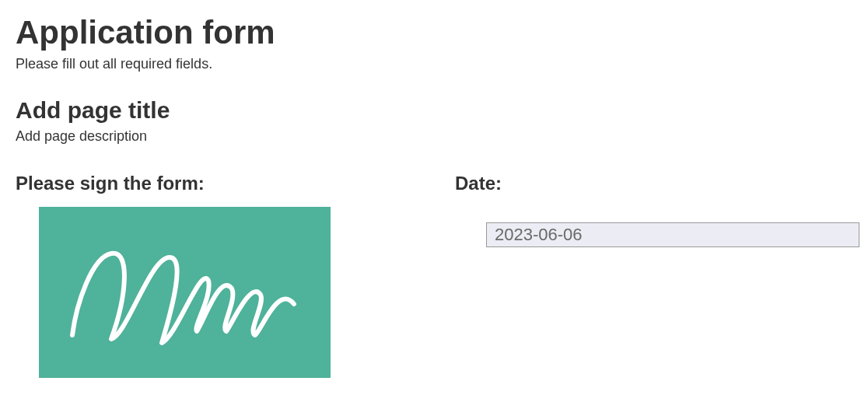 The image size is (868, 409). Describe the element at coordinates (219, 184) in the screenshot. I see `signature-label: Please sign the form:` at that location.